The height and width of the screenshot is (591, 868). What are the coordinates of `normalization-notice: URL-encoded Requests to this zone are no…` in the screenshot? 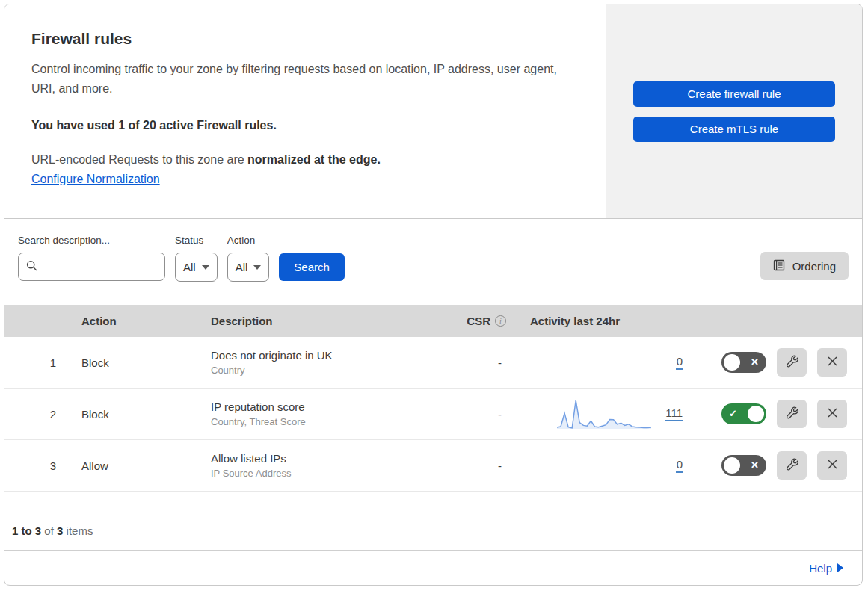 It's located at (304, 160).